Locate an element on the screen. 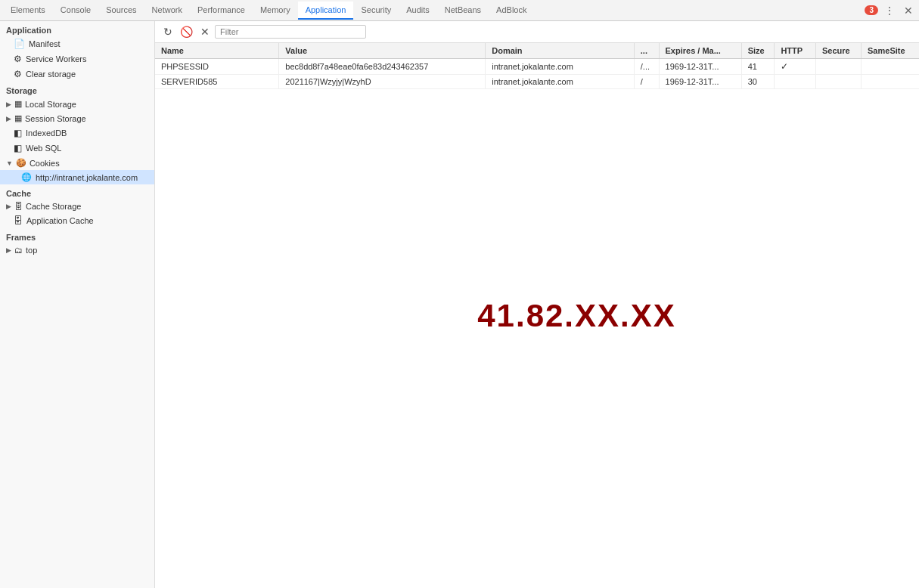  sidebar-item-indexeddb: ◧ IndexedDB is located at coordinates (77, 133).